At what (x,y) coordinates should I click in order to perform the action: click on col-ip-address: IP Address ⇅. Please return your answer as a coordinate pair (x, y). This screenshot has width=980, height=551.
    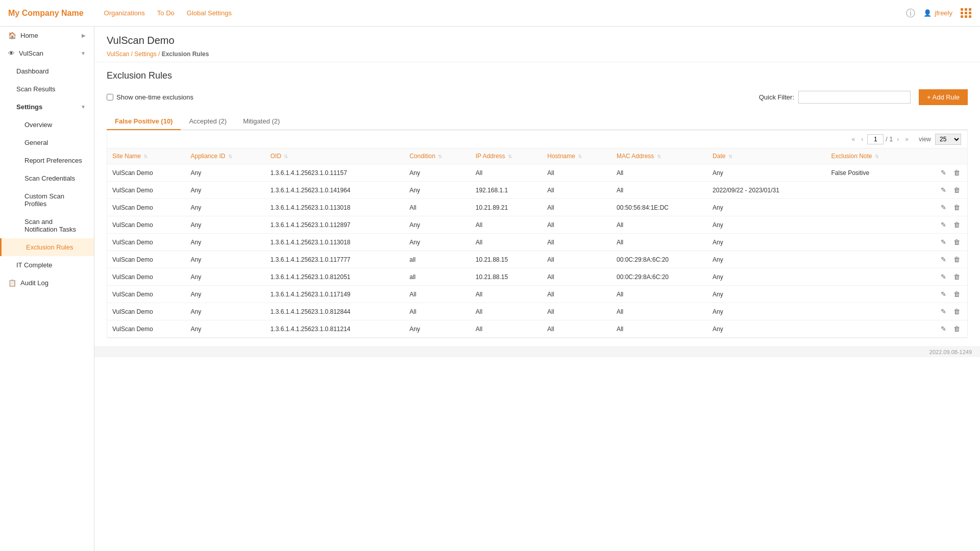
    Looking at the image, I should click on (506, 156).